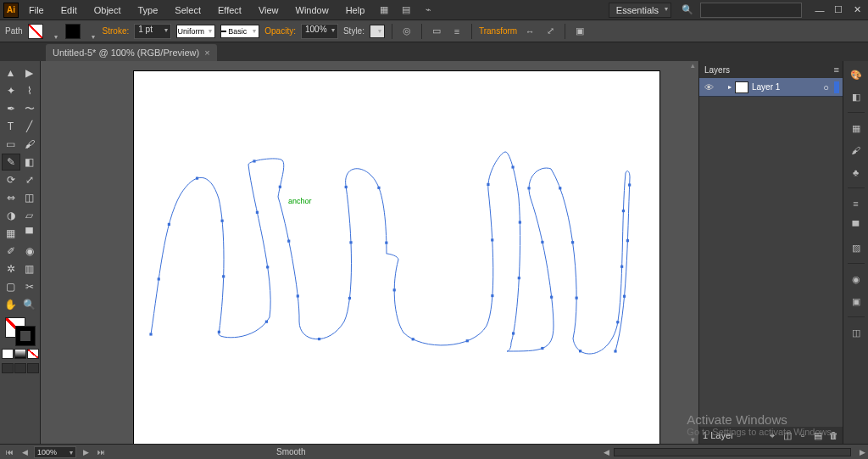 Image resolution: width=868 pixels, height=459 pixels. What do you see at coordinates (11, 305) in the screenshot?
I see `hand-tool: ✋` at bounding box center [11, 305].